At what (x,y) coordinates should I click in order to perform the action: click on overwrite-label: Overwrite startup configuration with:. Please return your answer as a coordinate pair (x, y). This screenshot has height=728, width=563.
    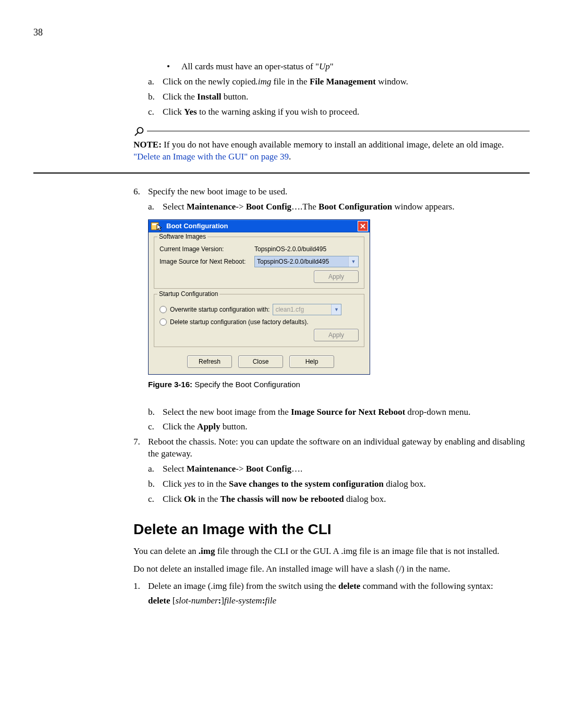
    Looking at the image, I should click on (220, 310).